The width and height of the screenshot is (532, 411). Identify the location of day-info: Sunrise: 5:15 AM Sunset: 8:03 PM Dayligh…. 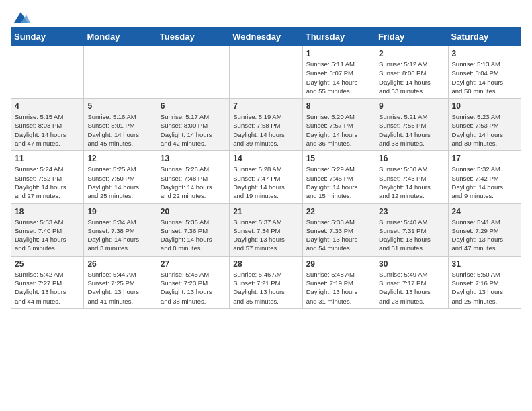
(47, 130).